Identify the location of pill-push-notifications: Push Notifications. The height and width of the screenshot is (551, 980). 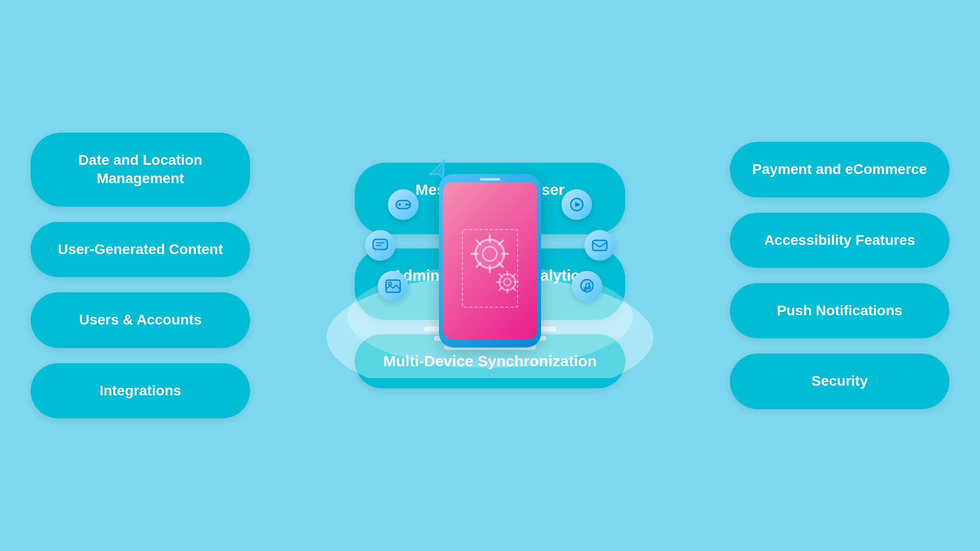
(840, 311).